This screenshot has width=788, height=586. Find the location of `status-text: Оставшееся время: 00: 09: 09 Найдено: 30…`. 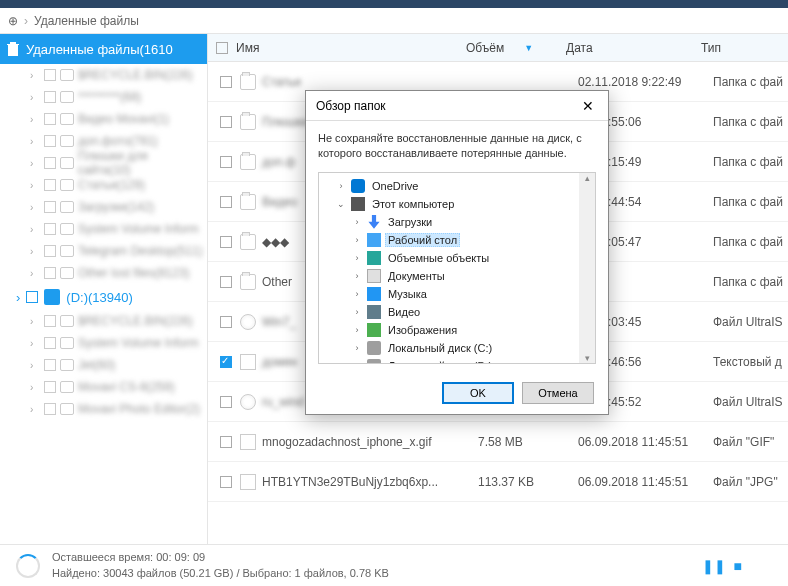

status-text: Оставшееся время: 00: 09: 09 Найдено: 30… is located at coordinates (367, 566).